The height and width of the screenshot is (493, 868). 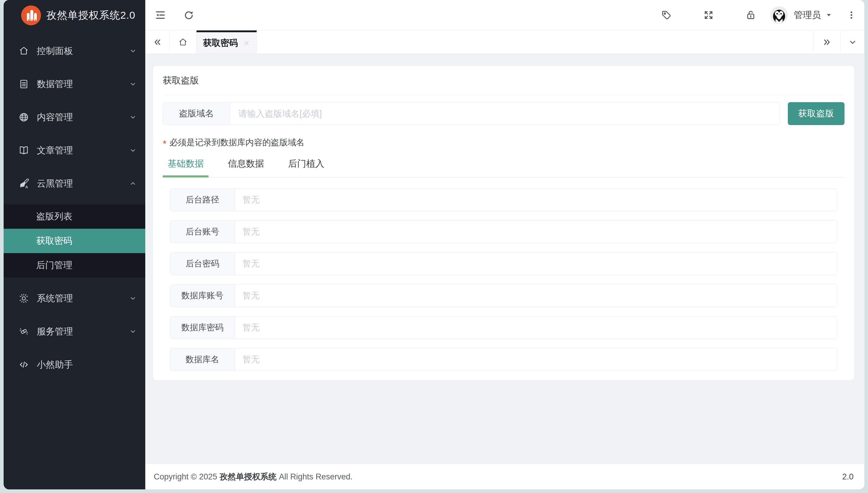 I want to click on sidebar-subitem-label: 后门管理, so click(x=54, y=265).